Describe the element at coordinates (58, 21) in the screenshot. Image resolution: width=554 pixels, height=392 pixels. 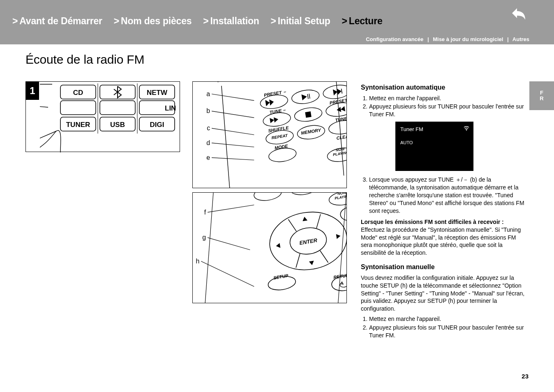
I see `breadcrumb-item: >Avant de Démarrer` at that location.